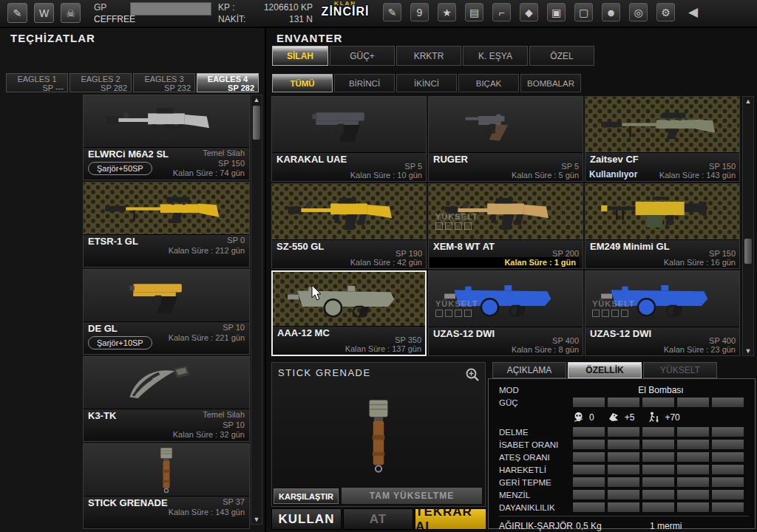 This screenshot has height=532, width=757. What do you see at coordinates (472, 375) in the screenshot?
I see `magnify-icon` at bounding box center [472, 375].